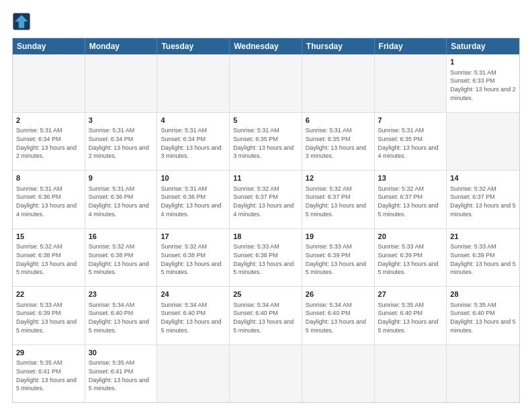 The image size is (532, 411). I want to click on day-number: 7, so click(411, 121).